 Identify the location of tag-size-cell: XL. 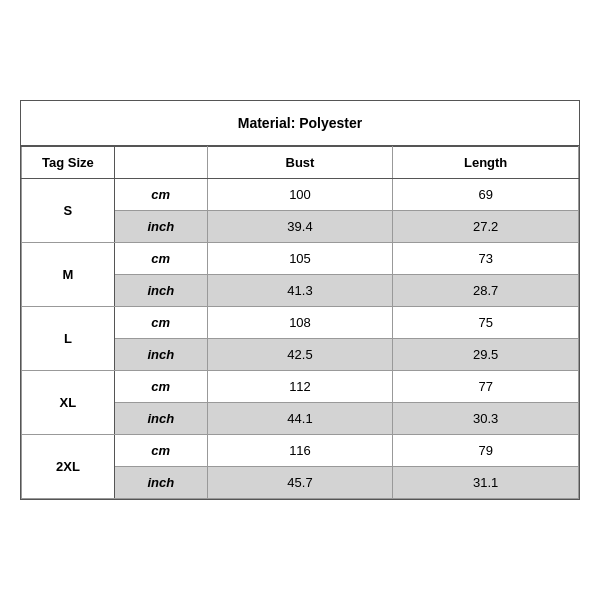
(68, 403).